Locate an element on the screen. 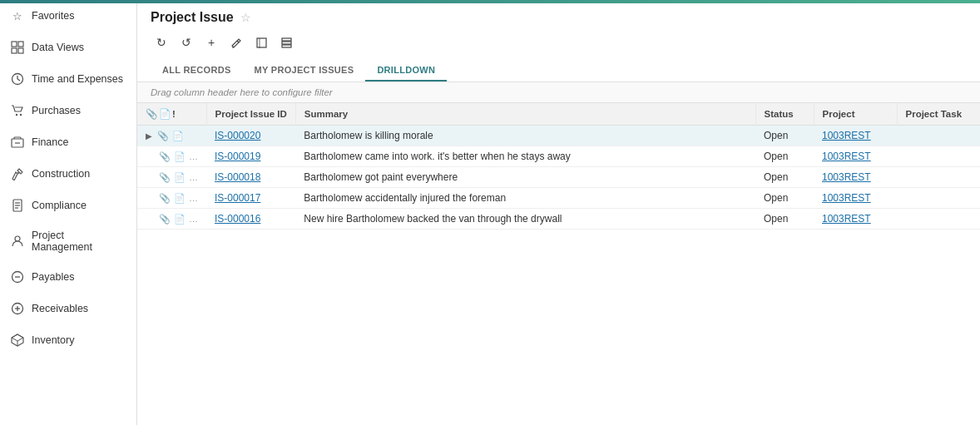 The height and width of the screenshot is (425, 980). table-row: ▶ 📎 📄 IS-000020Bartholomew is killing mo… is located at coordinates (559, 136).